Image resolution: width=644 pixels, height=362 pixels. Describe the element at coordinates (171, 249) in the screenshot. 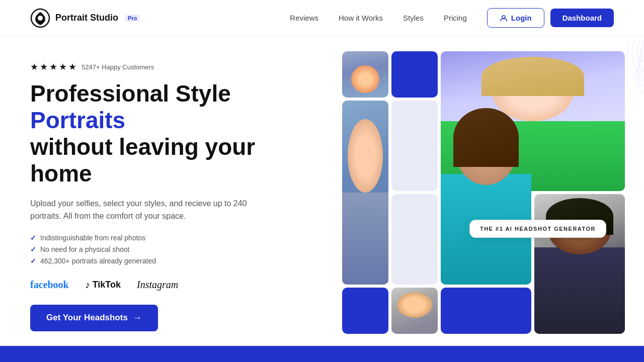

I see `feature-item-2: ✓ No need for a physical shoot` at that location.